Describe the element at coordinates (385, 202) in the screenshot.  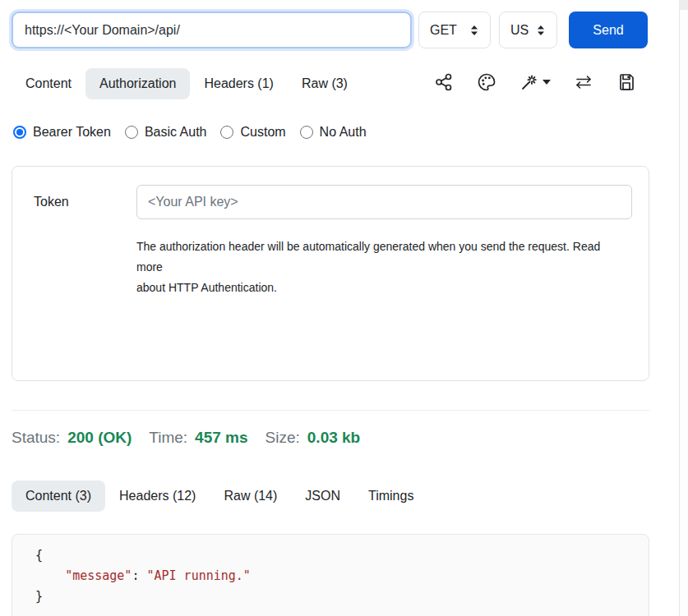
I see `token-input` at that location.